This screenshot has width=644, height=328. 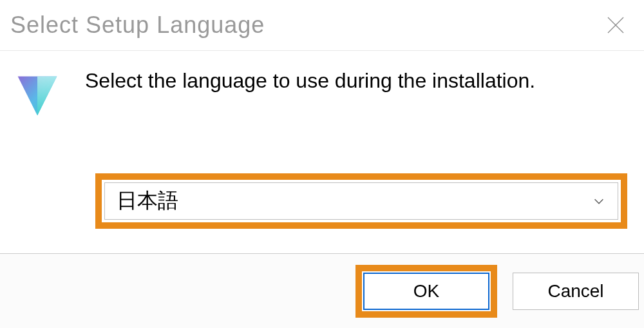 I want to click on highlight-box-dropdown: 日本語, so click(x=361, y=201).